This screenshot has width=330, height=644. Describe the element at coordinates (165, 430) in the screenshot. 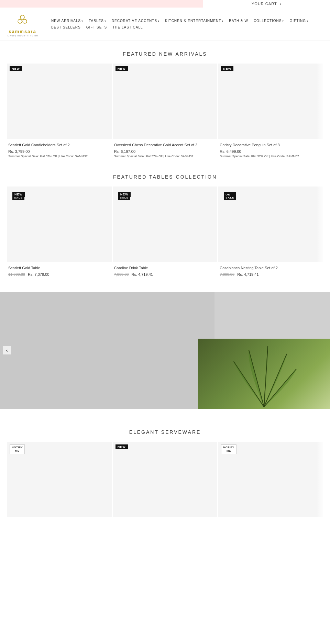

I see `serveware-title: ELEGANT SERVEWARE` at that location.